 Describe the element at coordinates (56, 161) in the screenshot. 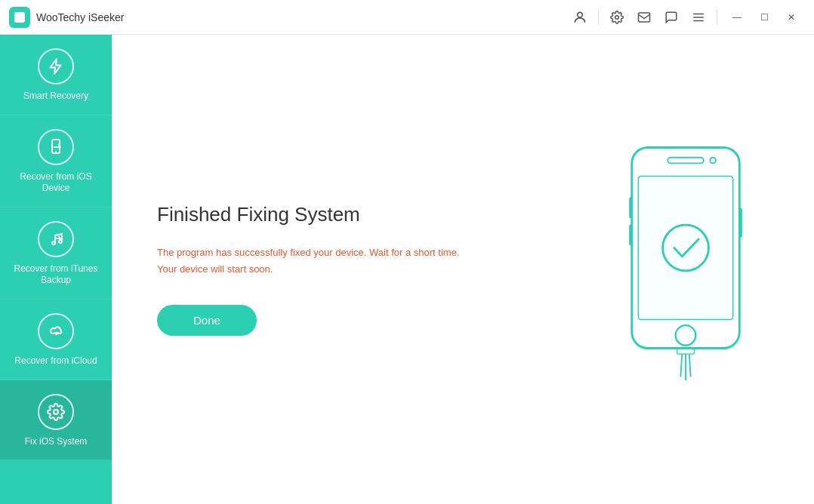

I see `sidebar-item-recover-ios: Recover from iOS Device` at that location.